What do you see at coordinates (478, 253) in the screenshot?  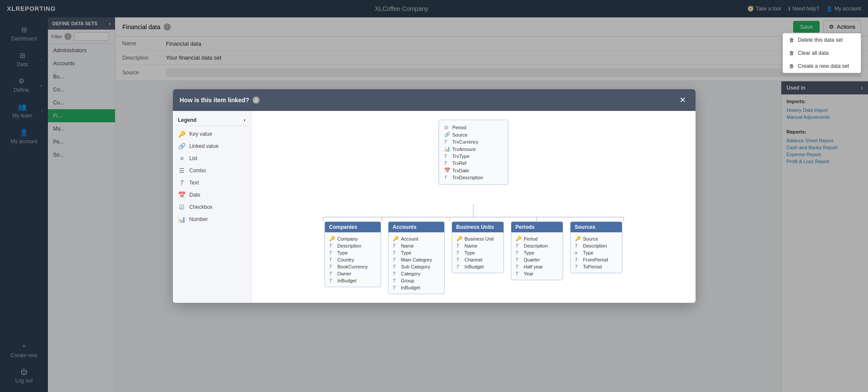 I see `bu-type-field: TType` at bounding box center [478, 253].